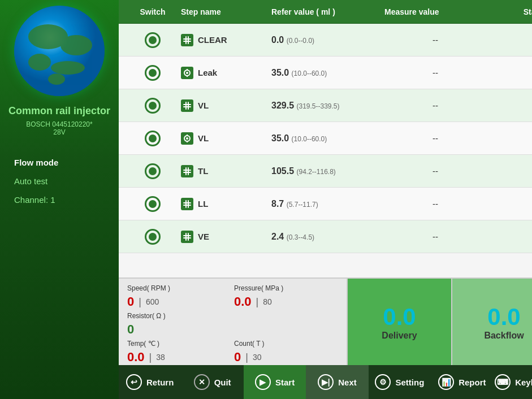  I want to click on step-name-6: LL, so click(203, 203).